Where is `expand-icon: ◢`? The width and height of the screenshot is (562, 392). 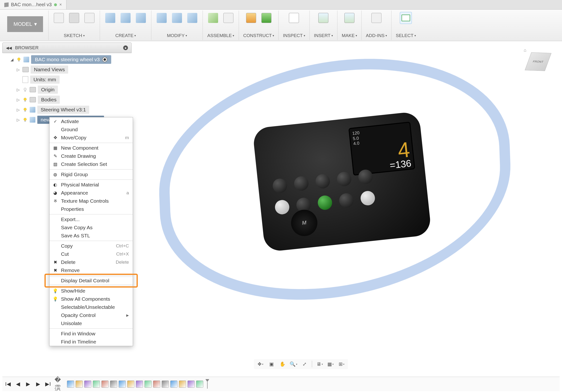
expand-icon: ◢ is located at coordinates (12, 60).